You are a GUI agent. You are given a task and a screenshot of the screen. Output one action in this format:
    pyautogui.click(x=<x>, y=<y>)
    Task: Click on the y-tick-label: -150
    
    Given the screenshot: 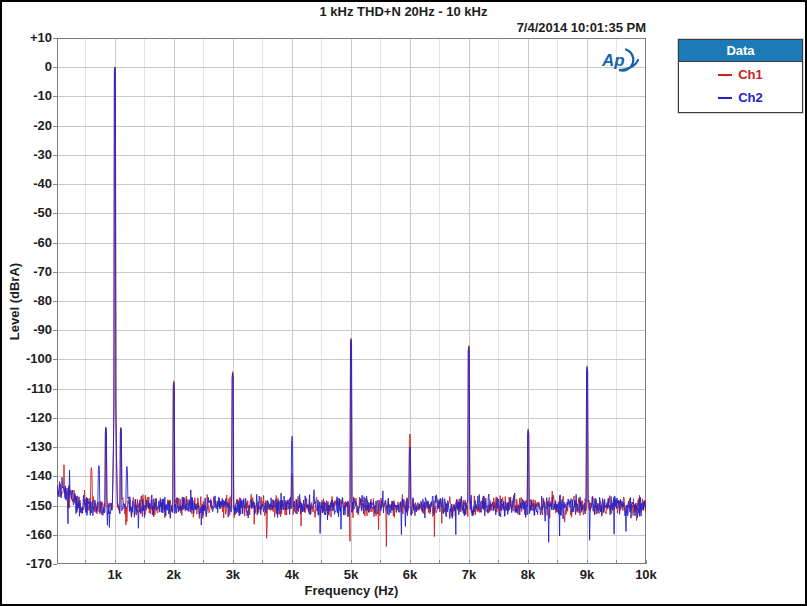 What is the action you would take?
    pyautogui.click(x=26, y=506)
    